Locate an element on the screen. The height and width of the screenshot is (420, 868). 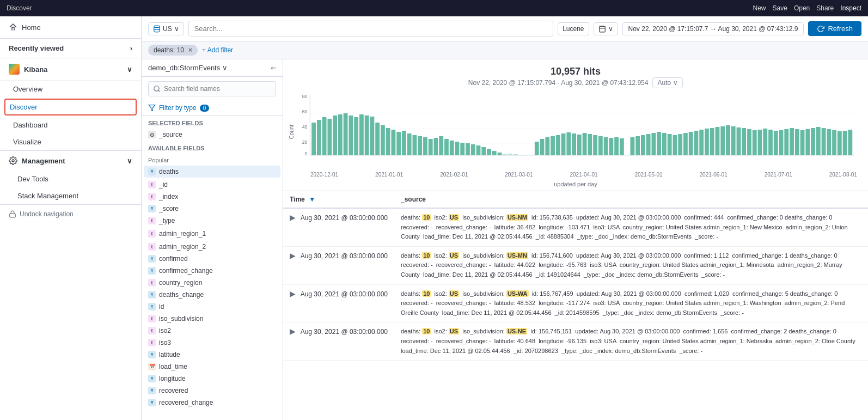
time-header-label: Time is located at coordinates (297, 199).